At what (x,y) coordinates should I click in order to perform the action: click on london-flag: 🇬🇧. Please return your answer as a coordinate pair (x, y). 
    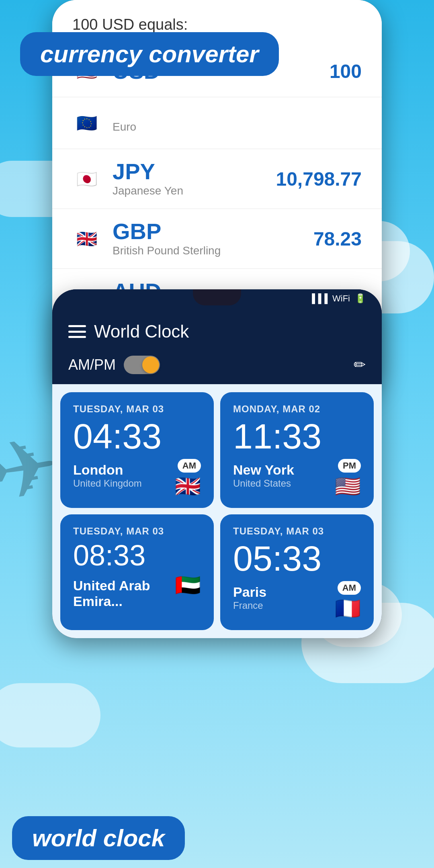
    Looking at the image, I should click on (188, 486).